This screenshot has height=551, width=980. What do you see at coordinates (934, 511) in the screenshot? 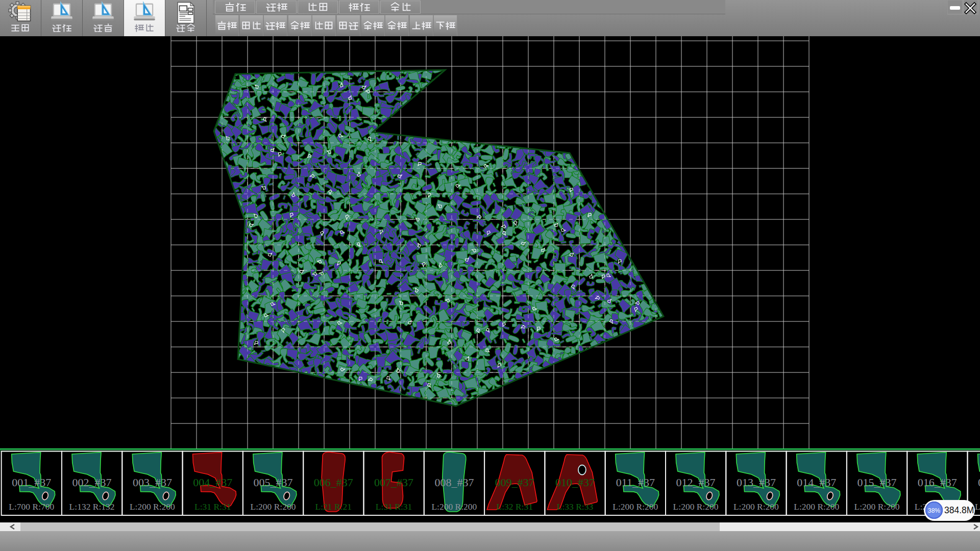
I see `svg-text: 38%` at bounding box center [934, 511].